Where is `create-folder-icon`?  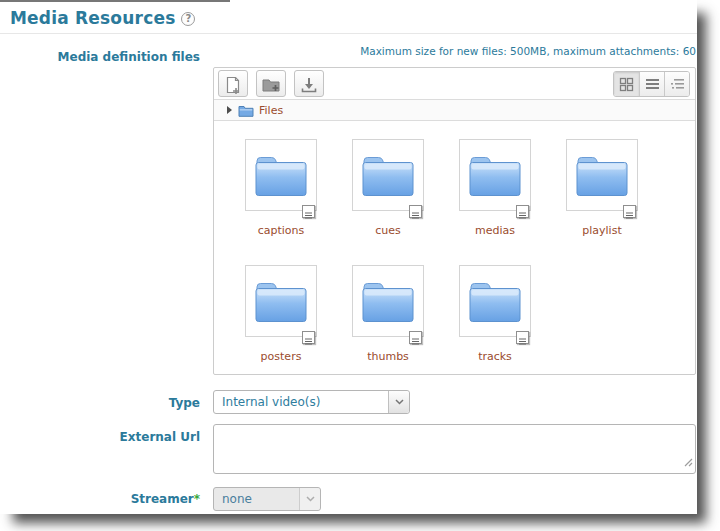 create-folder-icon is located at coordinates (271, 85).